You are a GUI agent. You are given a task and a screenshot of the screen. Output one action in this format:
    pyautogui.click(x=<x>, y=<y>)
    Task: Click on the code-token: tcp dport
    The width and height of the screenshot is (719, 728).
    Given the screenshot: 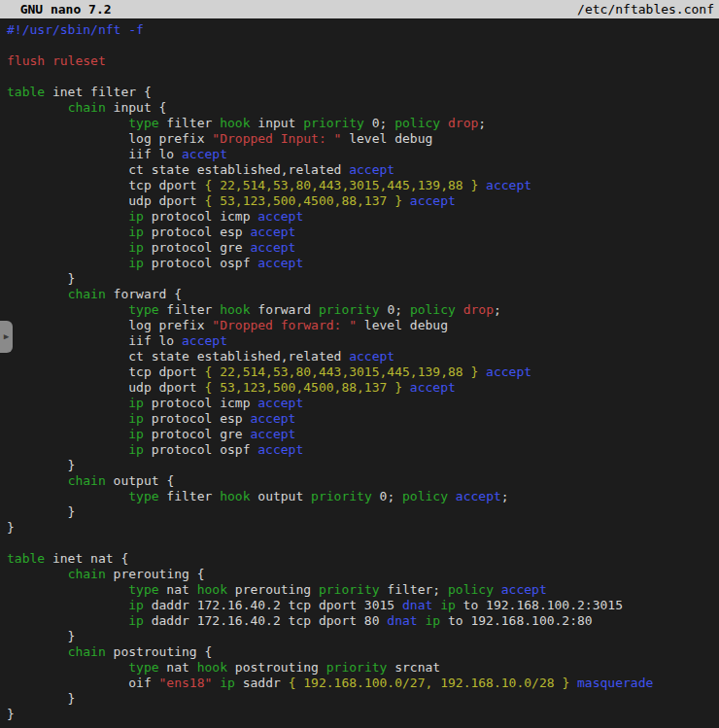 What is the action you would take?
    pyautogui.click(x=106, y=185)
    